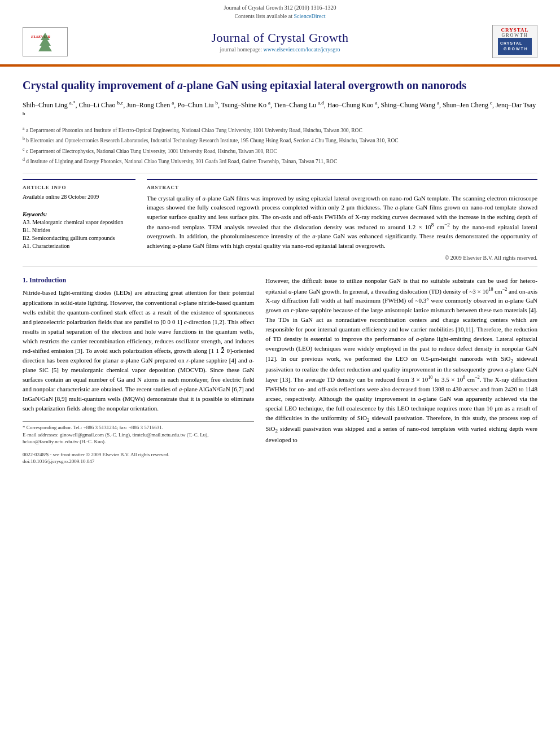  What do you see at coordinates (45, 41) in the screenshot?
I see `elsevier-tree-icon: ELSEVIER` at bounding box center [45, 41].